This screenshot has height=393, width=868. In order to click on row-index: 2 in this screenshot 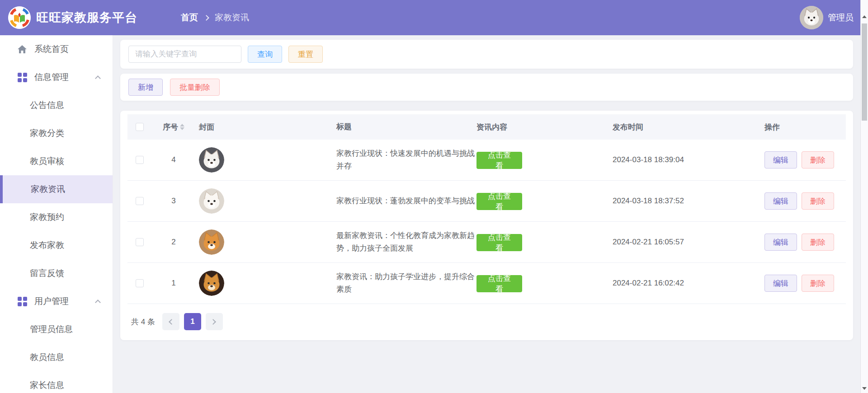, I will do `click(174, 242)`.